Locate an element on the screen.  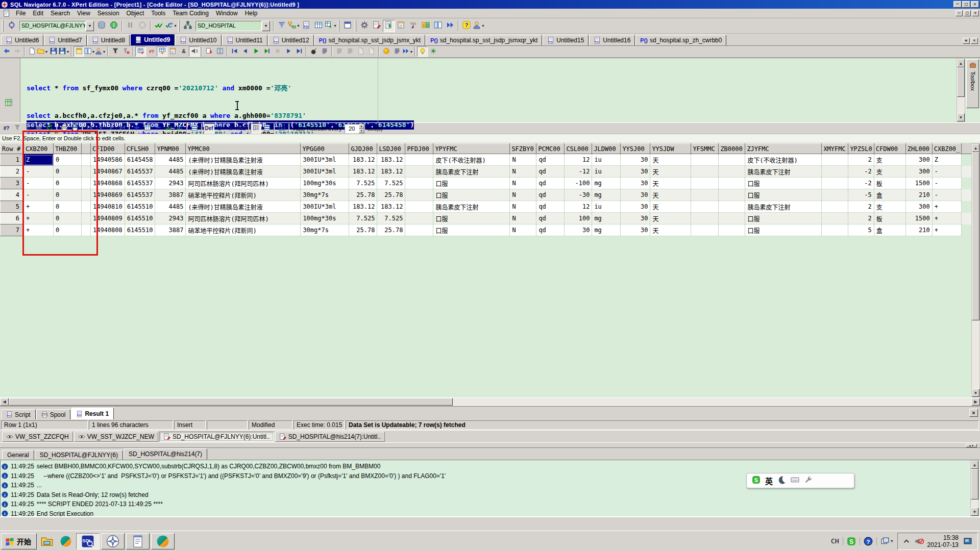
column-header-cxbz00_: CXBZ00_ is located at coordinates (947, 149).